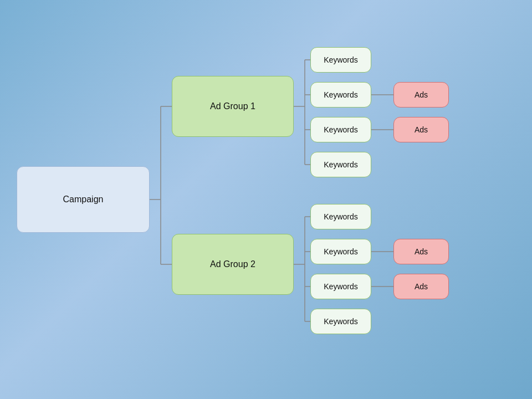 The width and height of the screenshot is (532, 399). I want to click on adgroup-1-node: Ad Group 1, so click(233, 106).